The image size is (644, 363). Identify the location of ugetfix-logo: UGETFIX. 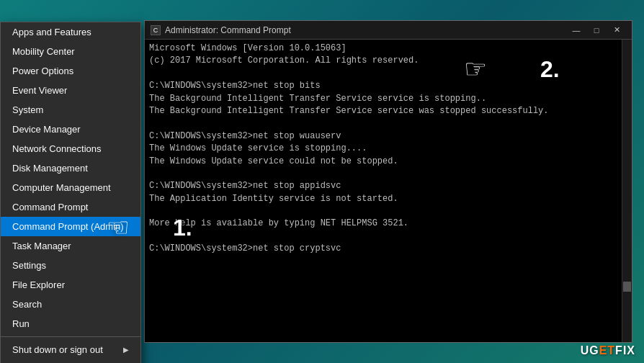
(608, 351).